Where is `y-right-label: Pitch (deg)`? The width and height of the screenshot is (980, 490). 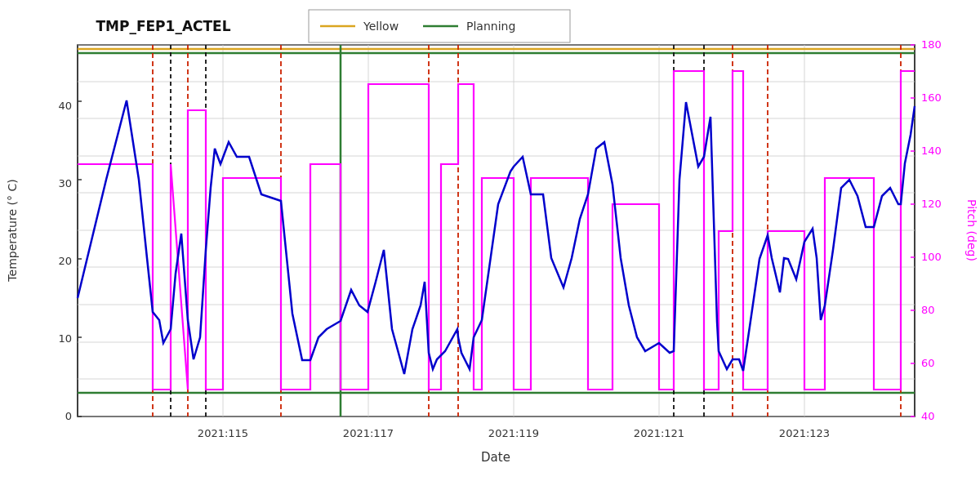 y-right-label: Pitch (deg) is located at coordinates (972, 230).